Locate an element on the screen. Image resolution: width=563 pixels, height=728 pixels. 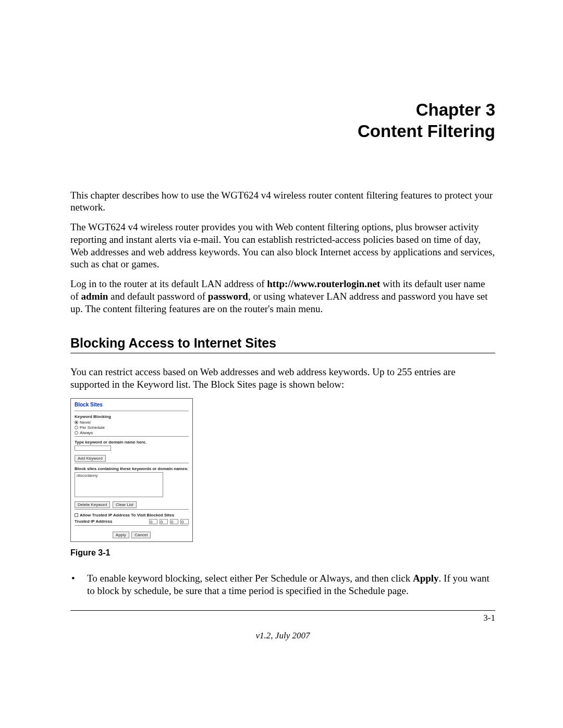
apply-button: Apply is located at coordinates (121, 535).